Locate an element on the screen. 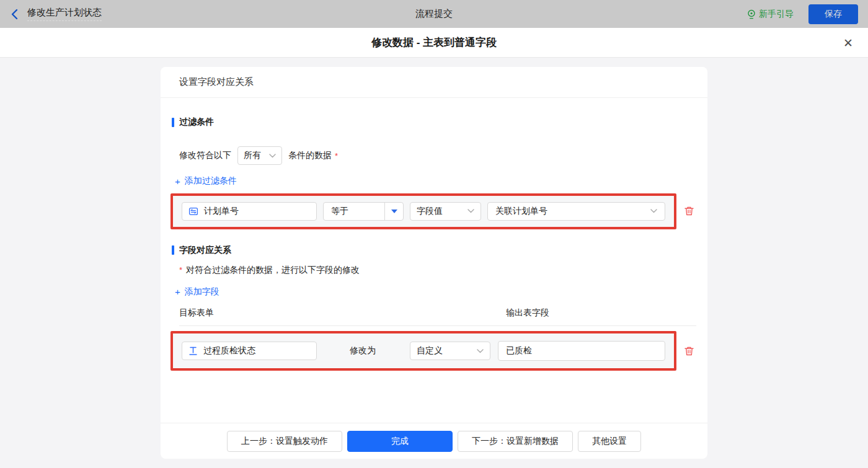 Image resolution: width=868 pixels, height=468 pixels. modal-title: 修改数据 - 主表到普通字段 is located at coordinates (434, 42).